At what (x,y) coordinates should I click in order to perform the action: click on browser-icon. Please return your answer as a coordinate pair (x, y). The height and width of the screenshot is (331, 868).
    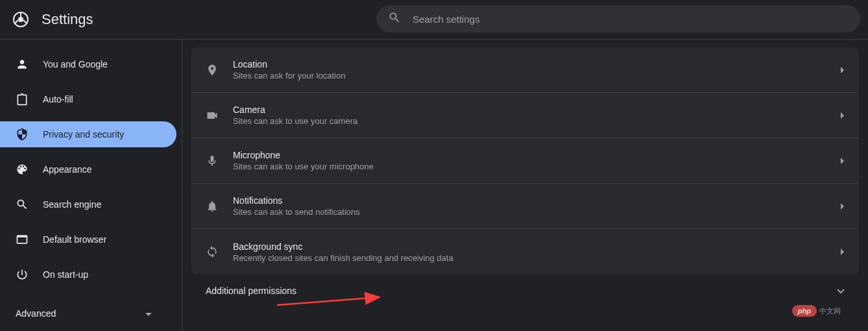
    Looking at the image, I should click on (22, 239).